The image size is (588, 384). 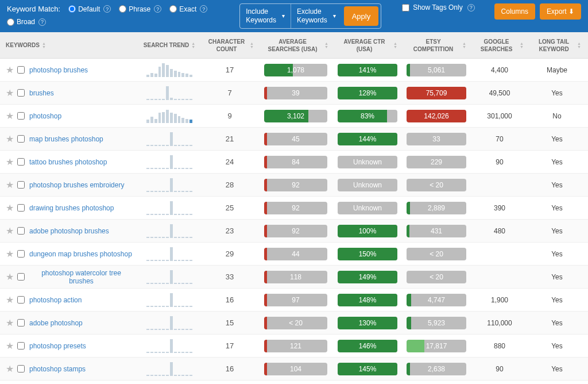 What do you see at coordinates (82, 277) in the screenshot?
I see `keyword-link: photoshop watercolor tree brushes` at bounding box center [82, 277].